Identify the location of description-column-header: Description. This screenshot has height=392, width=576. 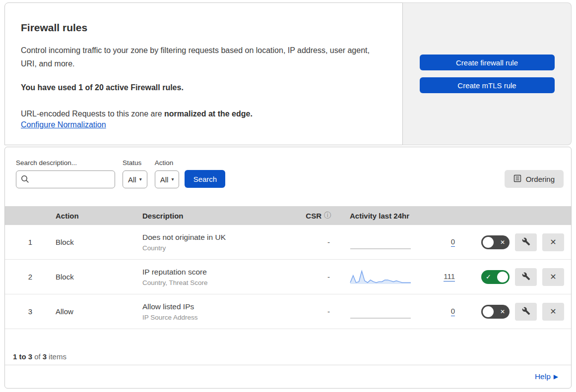
(212, 216).